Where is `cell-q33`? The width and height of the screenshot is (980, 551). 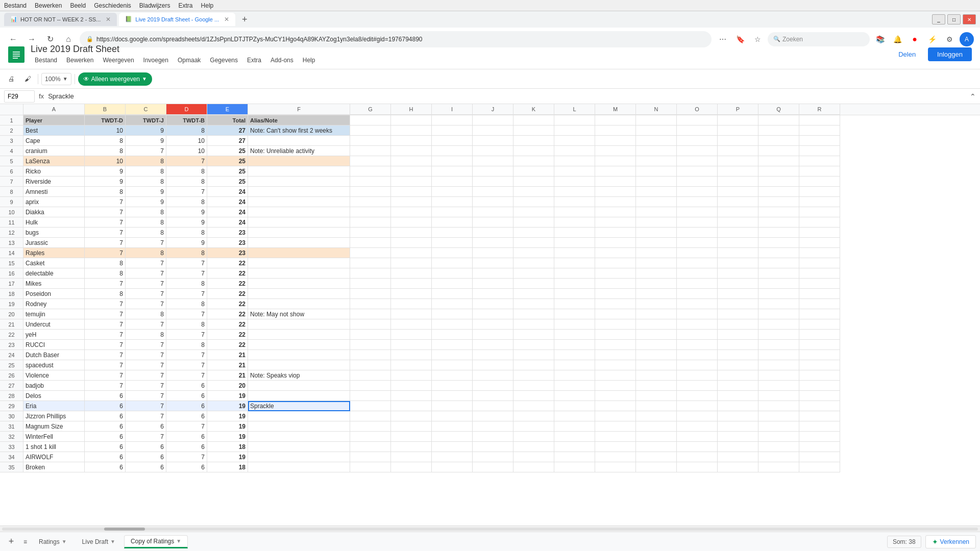 cell-q33 is located at coordinates (779, 447).